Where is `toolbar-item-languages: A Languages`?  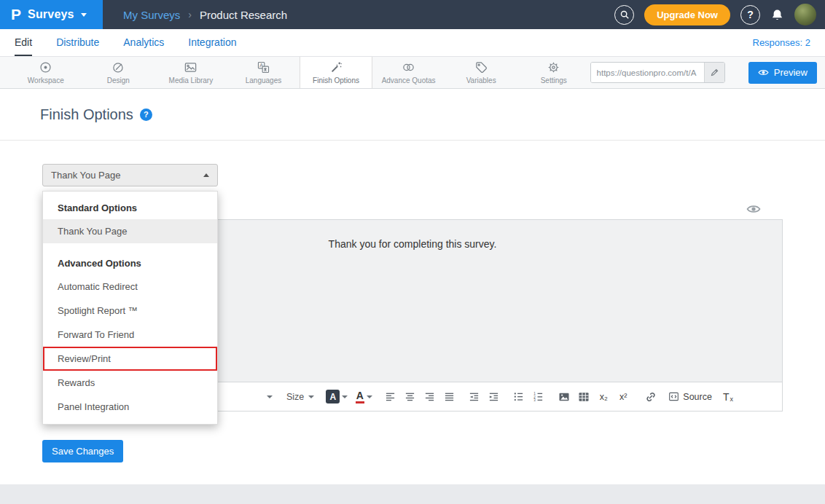
toolbar-item-languages: A Languages is located at coordinates (264, 73).